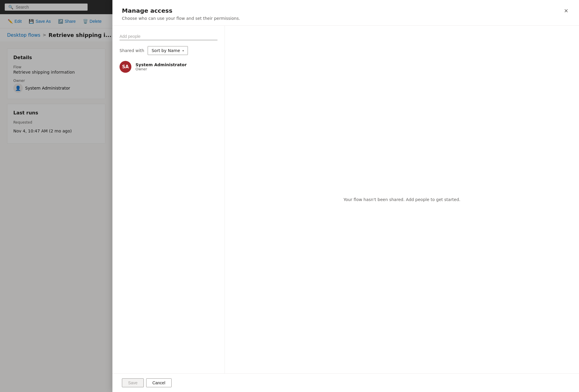 This screenshot has height=392, width=579. Describe the element at coordinates (161, 65) in the screenshot. I see `user-name: System Administrator` at that location.